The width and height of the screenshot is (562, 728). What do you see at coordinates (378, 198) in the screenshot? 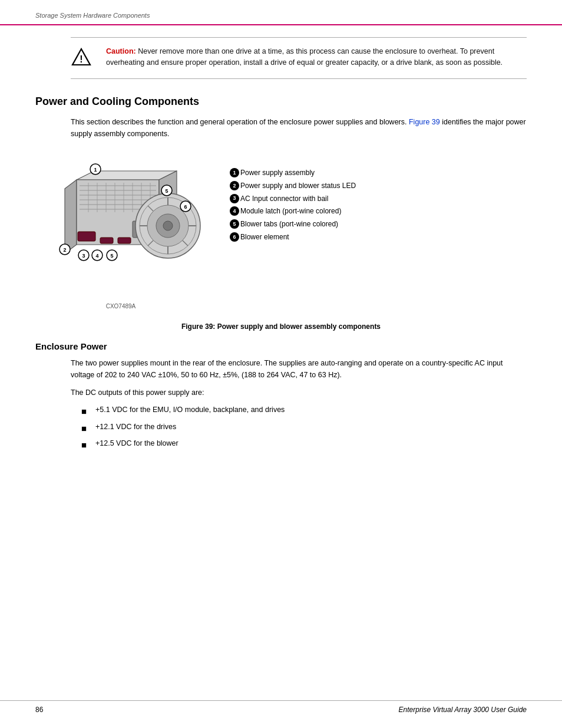
I see `figure-legend: 1 Power supply assembly 2 Power supply a…` at bounding box center [378, 198].